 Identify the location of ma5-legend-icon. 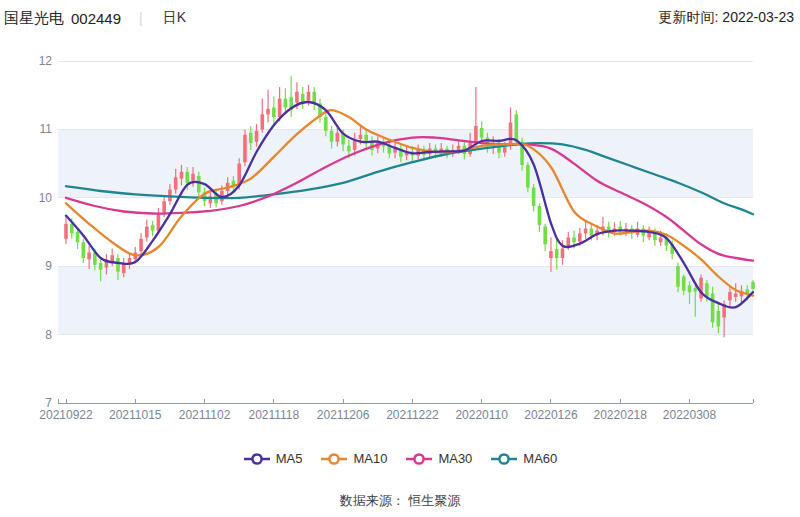
(257, 459).